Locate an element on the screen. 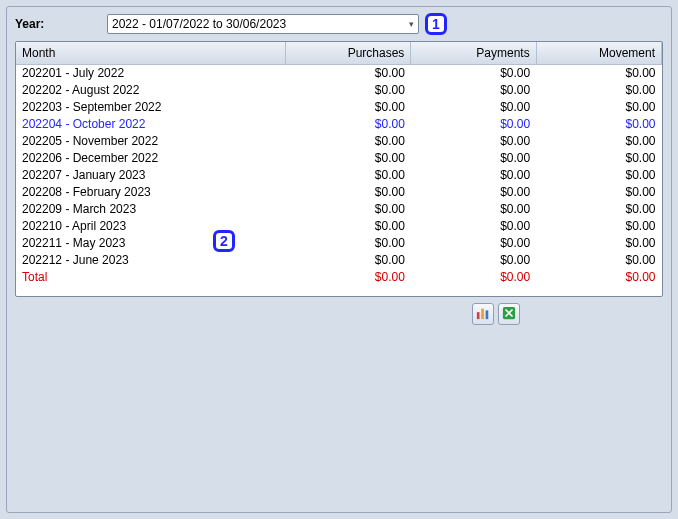  callout-badge-1: 1 is located at coordinates (436, 24).